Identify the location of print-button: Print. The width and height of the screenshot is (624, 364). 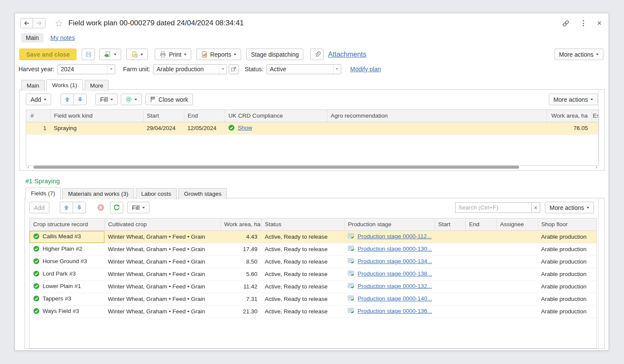
(173, 54).